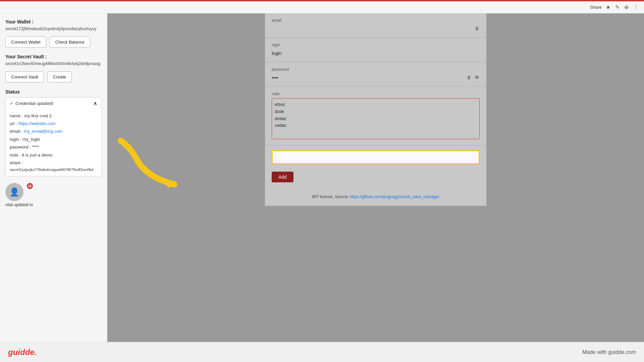 This screenshot has width=644, height=362. Describe the element at coordinates (636, 7) in the screenshot. I see `more-icon: ⋮` at that location.